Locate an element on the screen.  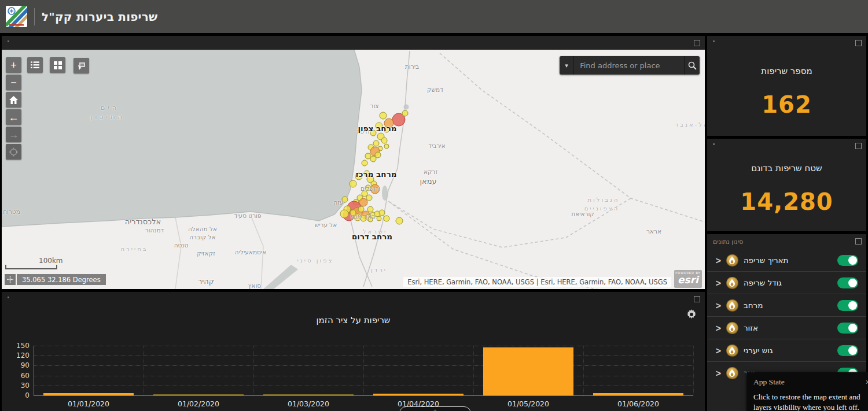
chevron-down-icon: ▾ is located at coordinates (567, 66).